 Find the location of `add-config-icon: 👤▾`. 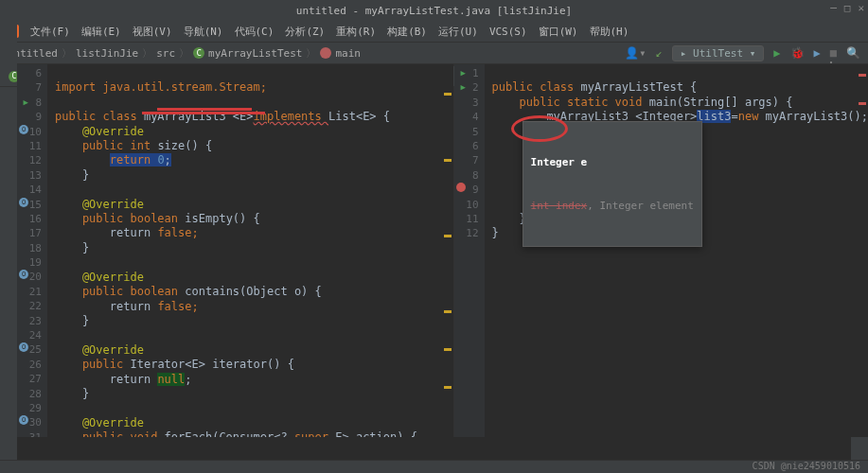

add-config-icon: 👤▾ is located at coordinates (635, 53).